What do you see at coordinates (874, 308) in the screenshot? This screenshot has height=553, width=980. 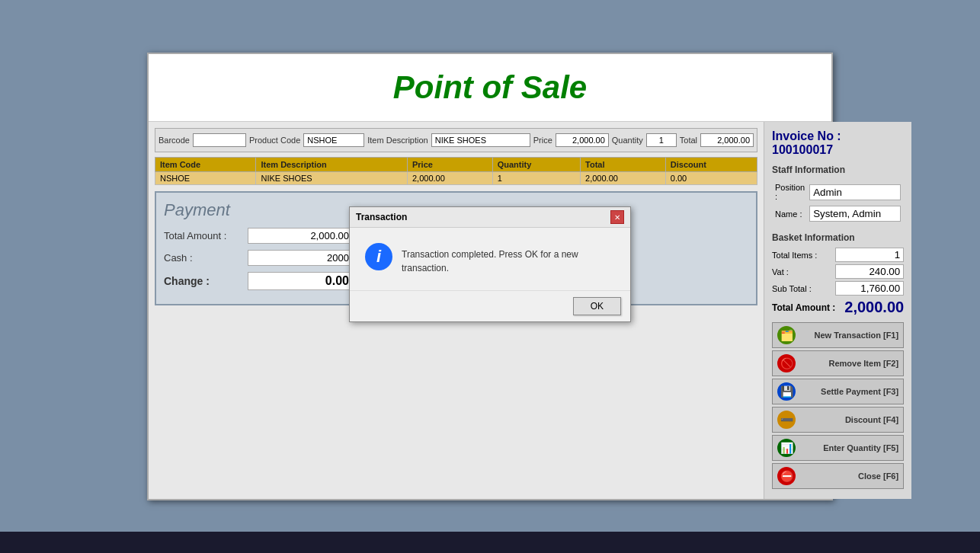 I see `basket-total-amount-value: 2,000.00` at bounding box center [874, 308].